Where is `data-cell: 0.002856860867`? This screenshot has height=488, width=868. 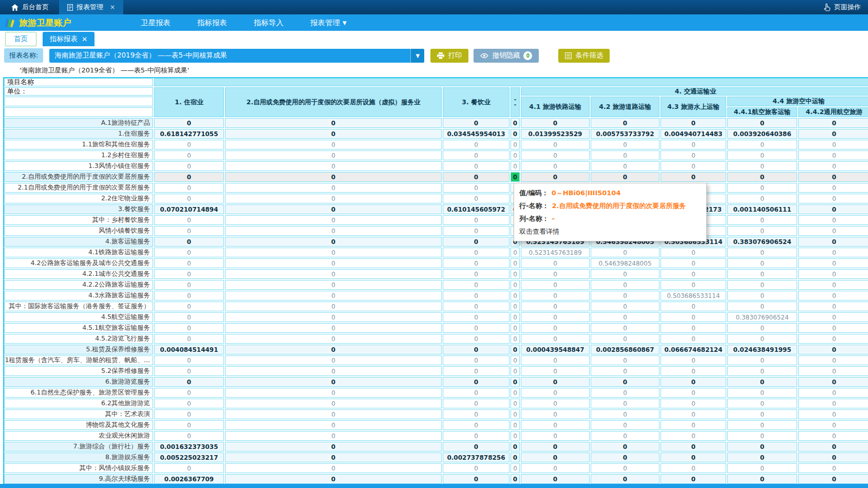
data-cell: 0.002856860867 is located at coordinates (625, 349).